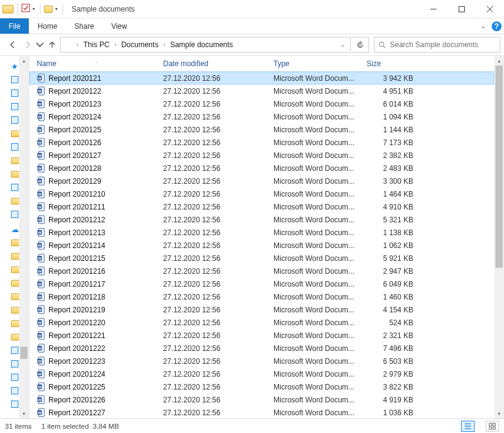  What do you see at coordinates (262, 296) in the screenshot?
I see `file-row: WReport 2020121827.12.2020 12:56Microsof…` at bounding box center [262, 296].